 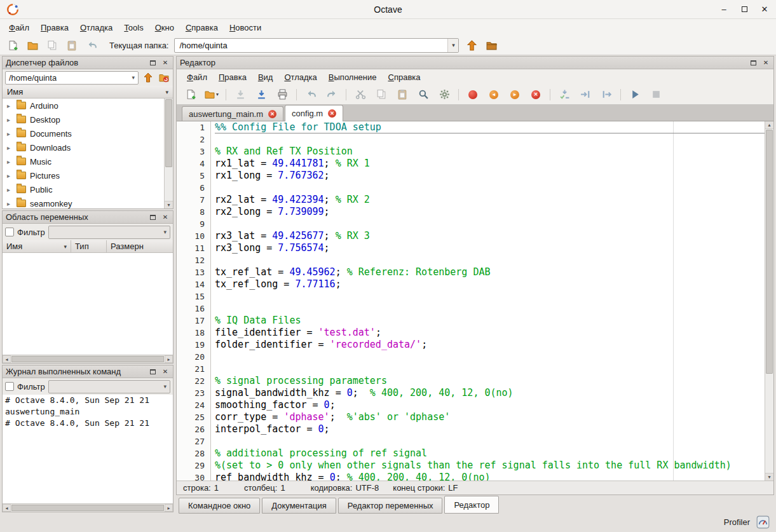 I want to click on line-number: 29, so click(x=193, y=465).